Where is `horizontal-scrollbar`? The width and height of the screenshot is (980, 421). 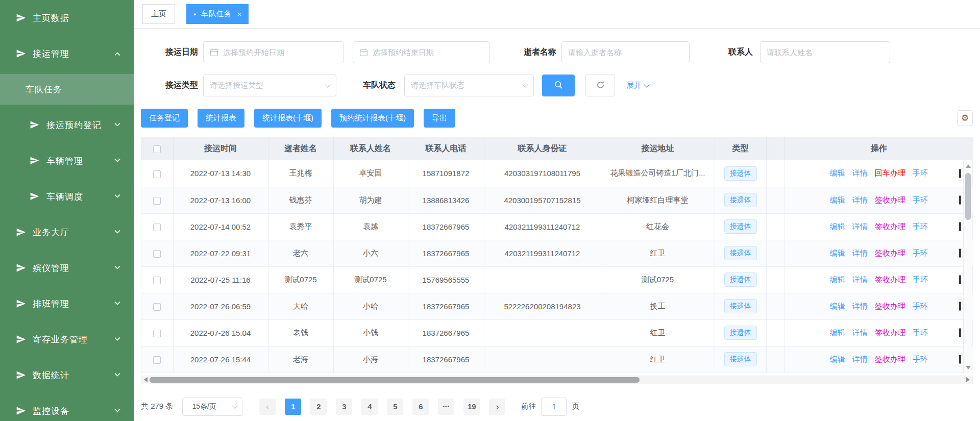 horizontal-scrollbar is located at coordinates (557, 380).